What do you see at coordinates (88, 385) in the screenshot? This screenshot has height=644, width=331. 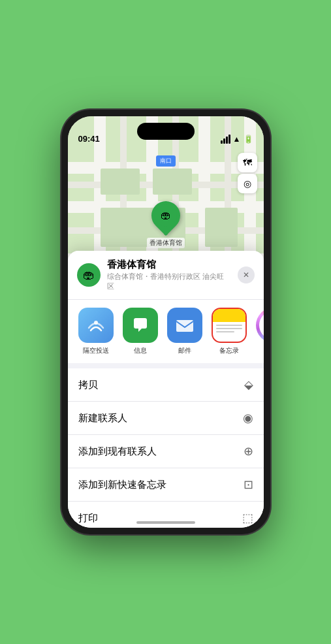 I see `action-copy-label: 拷贝` at bounding box center [88, 385].